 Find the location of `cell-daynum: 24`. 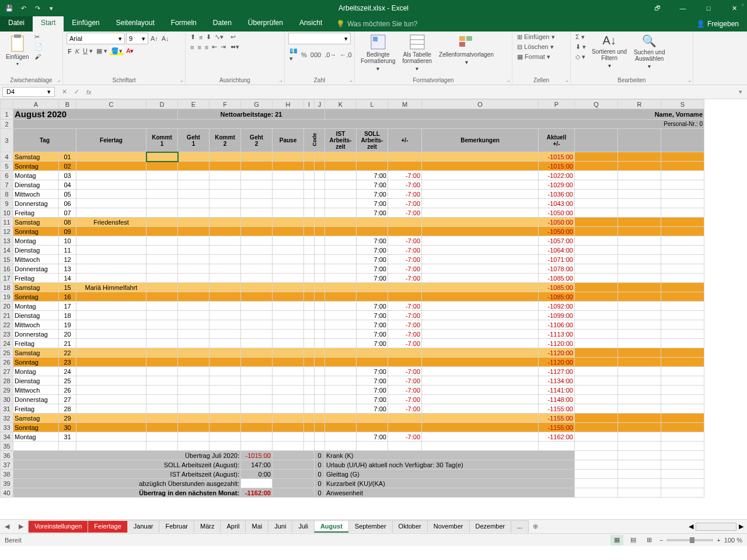

cell-daynum: 24 is located at coordinates (68, 372).